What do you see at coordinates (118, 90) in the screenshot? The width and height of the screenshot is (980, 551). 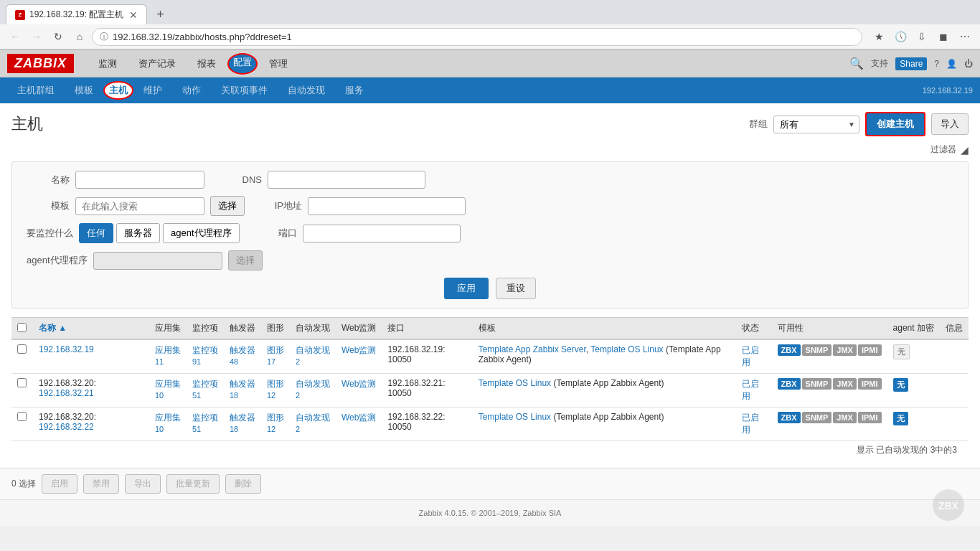 I see `sub-menu-hosts: 主机` at bounding box center [118, 90].